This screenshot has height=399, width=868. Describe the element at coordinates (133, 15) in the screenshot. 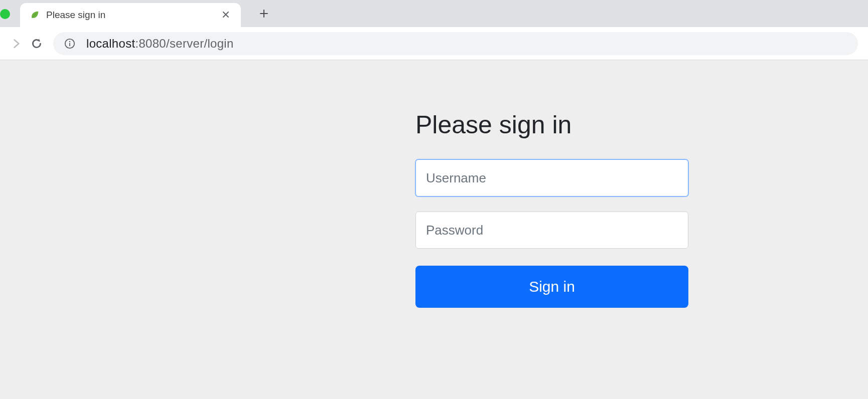

I see `tab-title: Please sign in` at that location.